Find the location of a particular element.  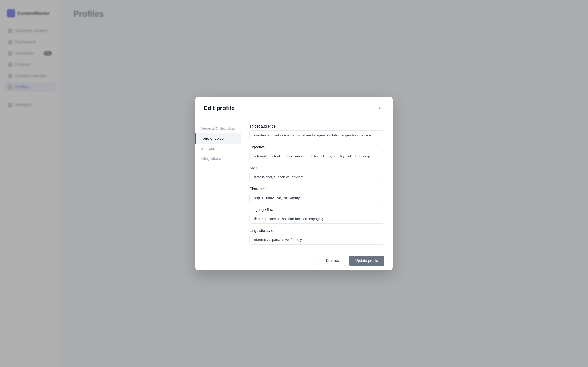

modal-header: Edit profile × is located at coordinates (294, 107).